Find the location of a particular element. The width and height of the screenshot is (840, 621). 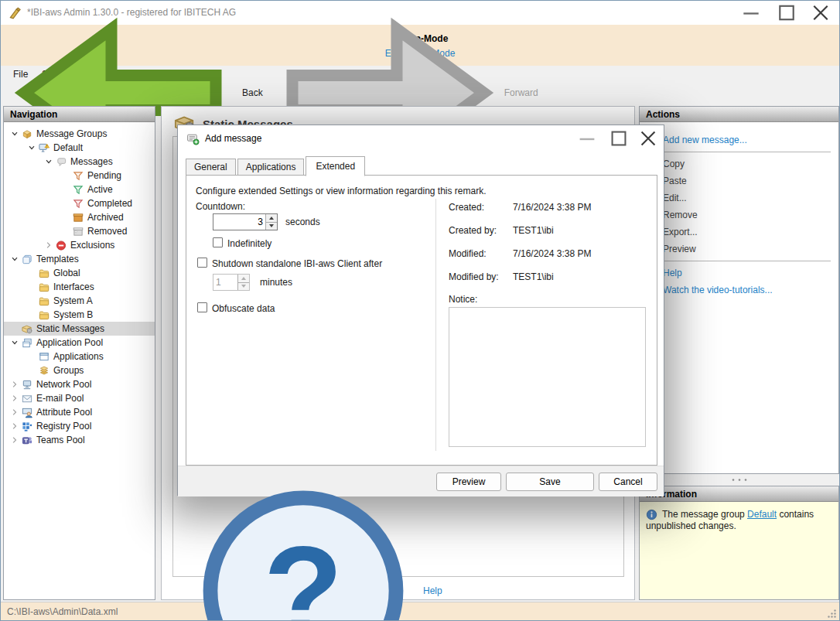

tree-item-attribute-pool: Attribute Pool is located at coordinates (79, 412).